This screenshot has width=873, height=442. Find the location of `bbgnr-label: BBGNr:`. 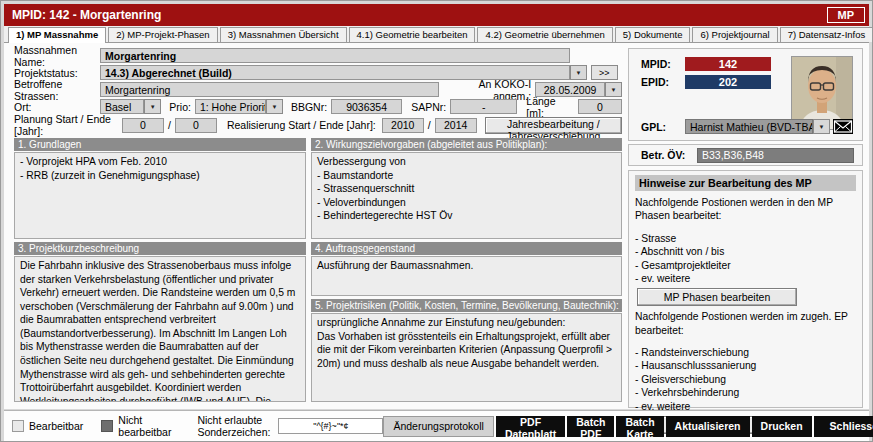

bbgnr-label: BBGNr: is located at coordinates (309, 107).